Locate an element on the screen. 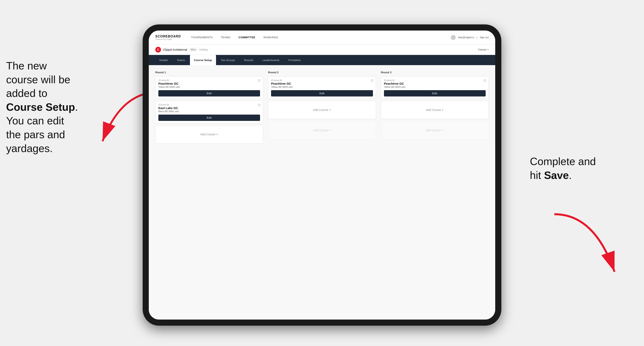 The width and height of the screenshot is (644, 346). round3-course-a-name: Peachtree GC is located at coordinates (435, 84).